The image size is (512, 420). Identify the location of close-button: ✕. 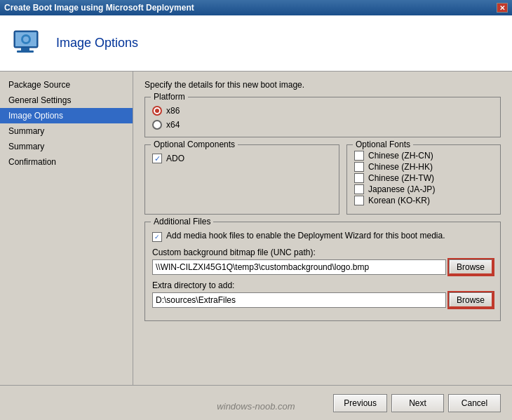
(502, 8).